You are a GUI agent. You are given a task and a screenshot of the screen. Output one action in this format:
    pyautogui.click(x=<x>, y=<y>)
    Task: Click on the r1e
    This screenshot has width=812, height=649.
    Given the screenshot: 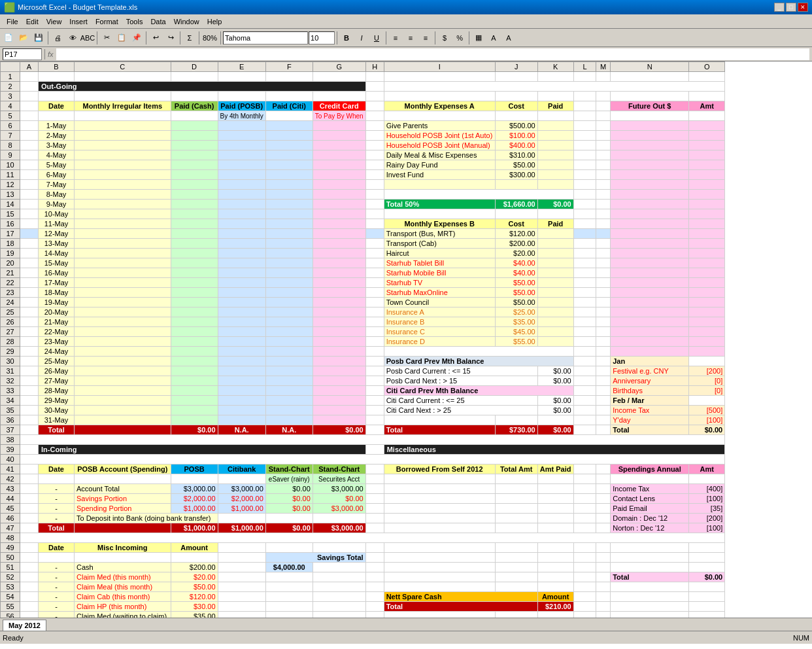 What is the action you would take?
    pyautogui.click(x=242, y=77)
    